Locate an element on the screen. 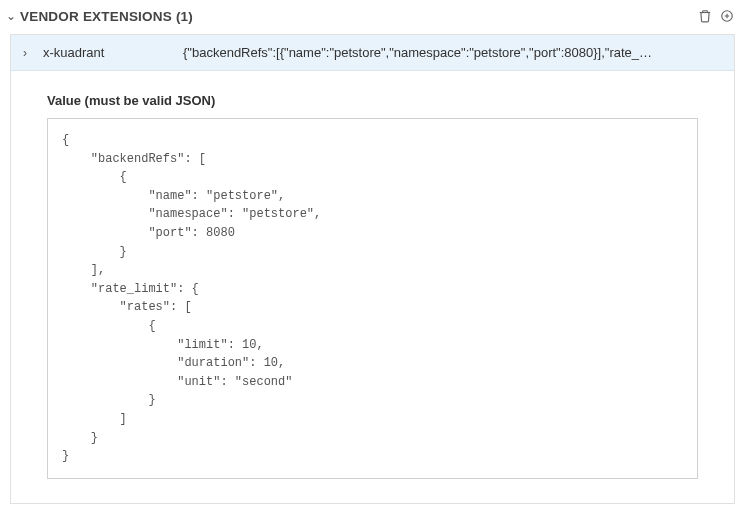 This screenshot has height=524, width=745. section-header-left: ⌄ VENDOR EXTENSIONS (1) is located at coordinates (100, 16).